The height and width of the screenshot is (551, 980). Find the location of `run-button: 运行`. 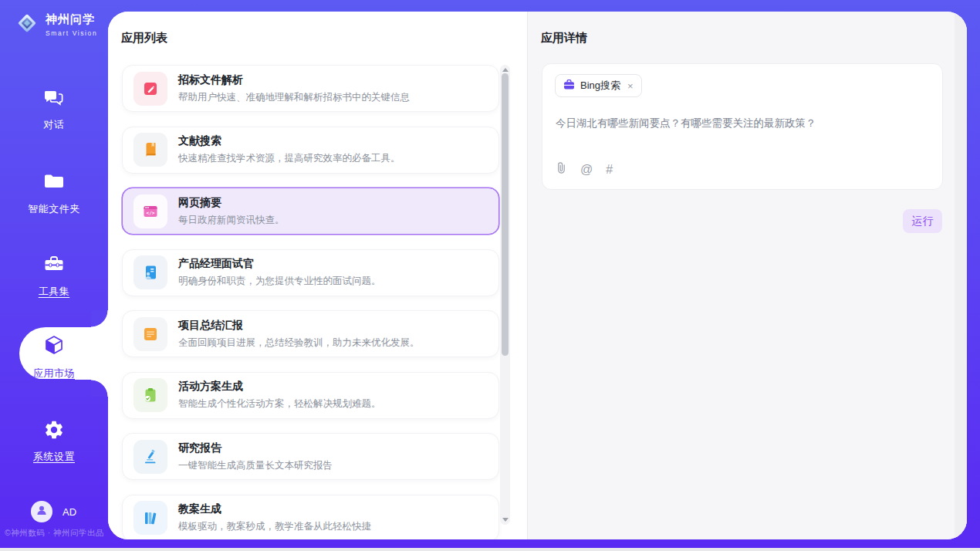

run-button: 运行 is located at coordinates (923, 221).